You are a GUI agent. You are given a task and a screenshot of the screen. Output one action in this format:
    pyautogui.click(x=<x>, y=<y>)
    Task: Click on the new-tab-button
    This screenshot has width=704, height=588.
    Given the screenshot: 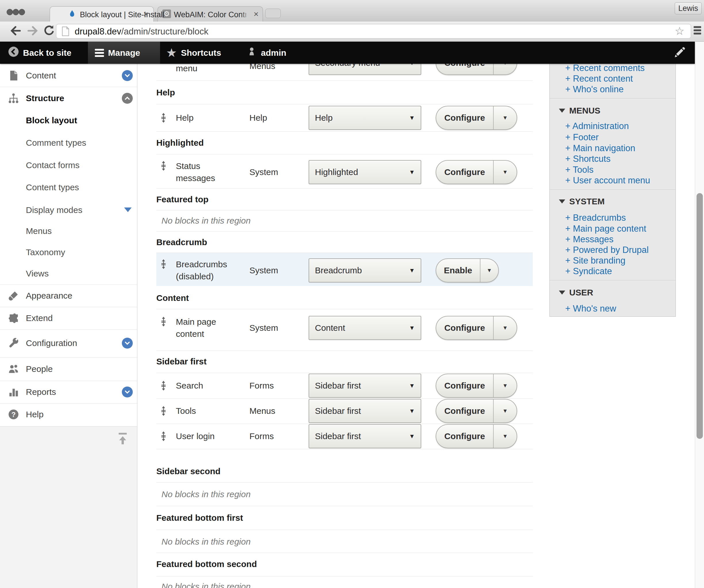 What is the action you would take?
    pyautogui.click(x=273, y=13)
    